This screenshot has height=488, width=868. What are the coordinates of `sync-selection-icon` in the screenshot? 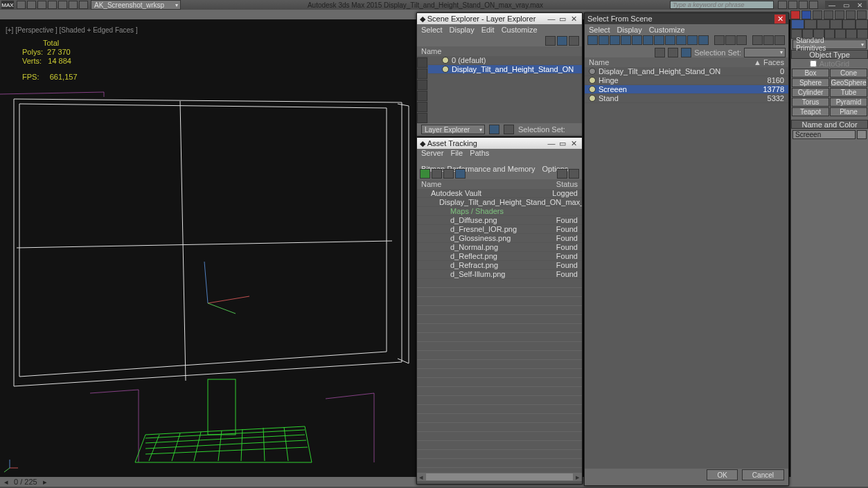 It's located at (673, 53).